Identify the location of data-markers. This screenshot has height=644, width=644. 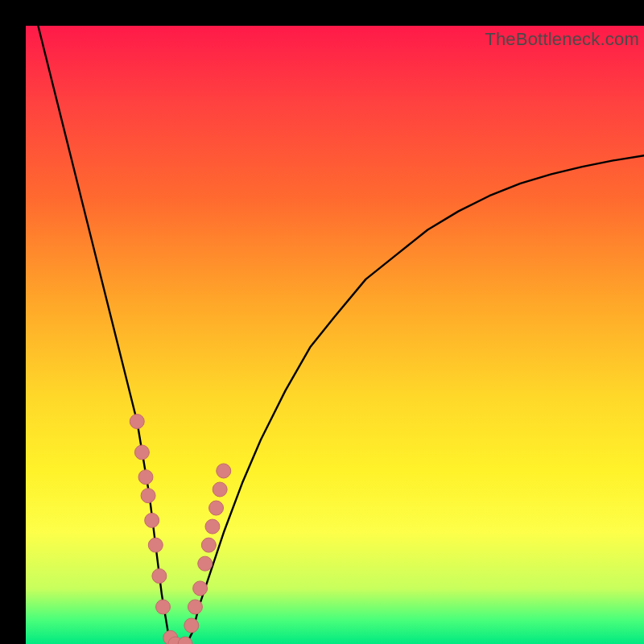
(180, 530).